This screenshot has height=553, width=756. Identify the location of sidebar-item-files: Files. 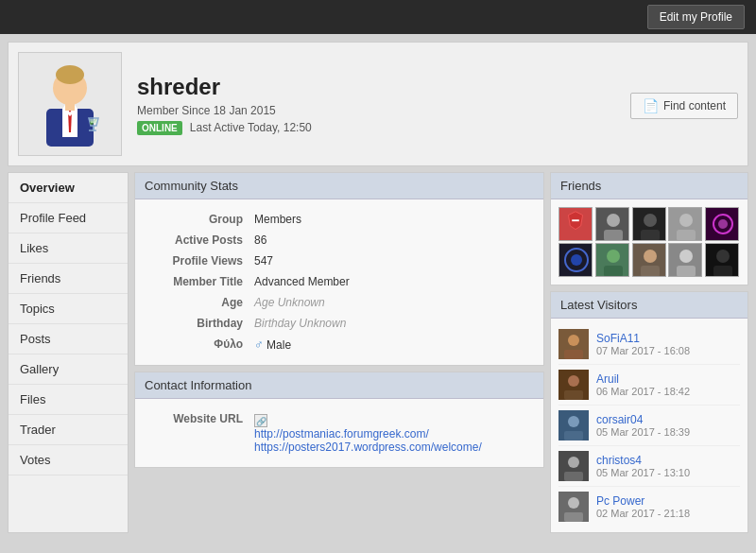
(68, 400).